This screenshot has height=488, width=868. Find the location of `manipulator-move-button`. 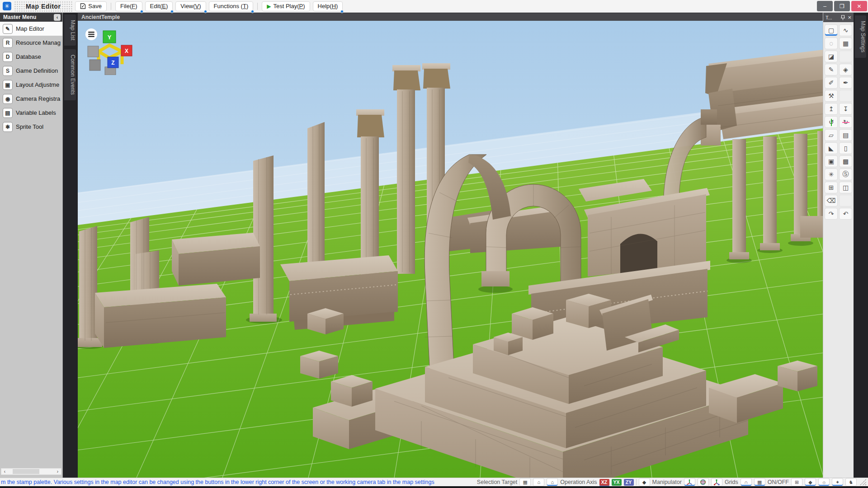

manipulator-move-button is located at coordinates (690, 482).